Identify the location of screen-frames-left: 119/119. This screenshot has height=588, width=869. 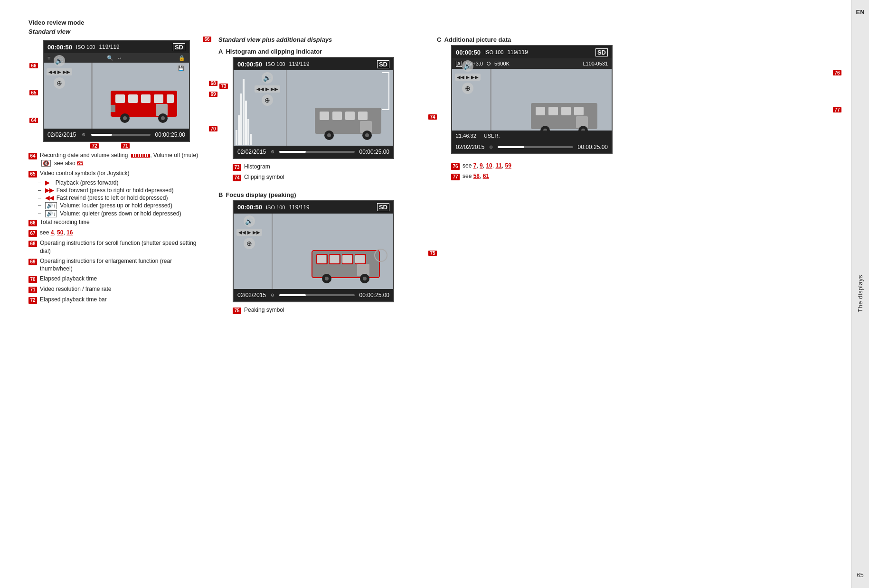
(109, 47).